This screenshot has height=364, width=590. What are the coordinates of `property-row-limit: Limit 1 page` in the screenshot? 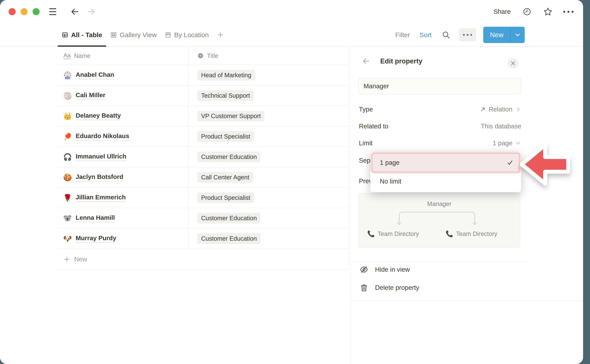 It's located at (440, 143).